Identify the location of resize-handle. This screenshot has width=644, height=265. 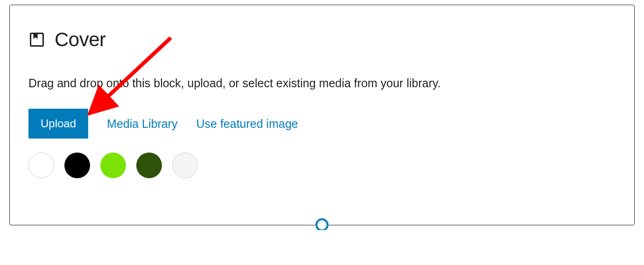
(322, 224).